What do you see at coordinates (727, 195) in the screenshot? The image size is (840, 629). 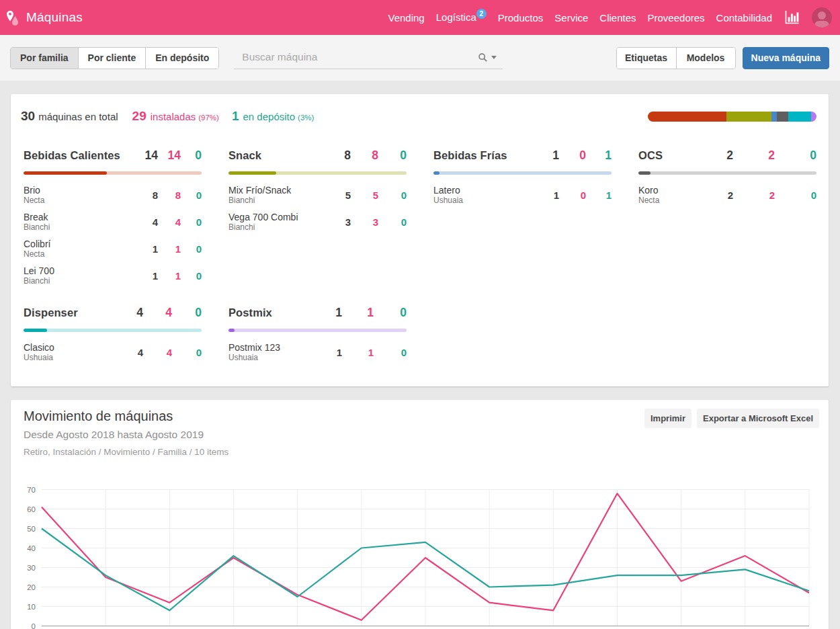 I see `machine-list: KoroNecta220` at bounding box center [727, 195].